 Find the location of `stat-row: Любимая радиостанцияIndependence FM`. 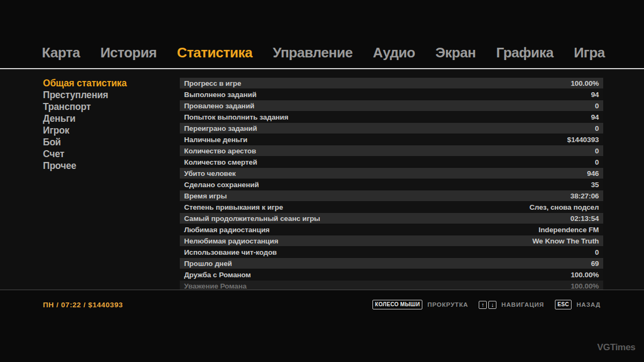

stat-row: Любимая радиостанцияIndependence FM is located at coordinates (392, 230).